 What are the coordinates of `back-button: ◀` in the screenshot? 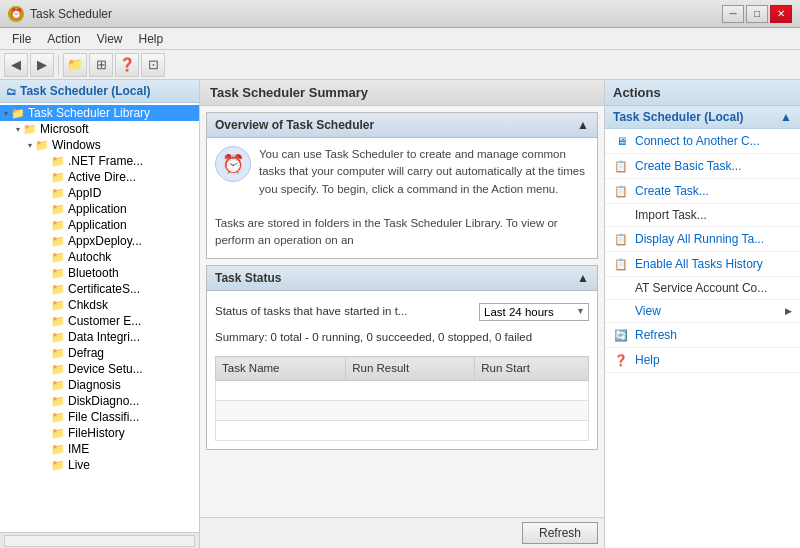 It's located at (16, 65).